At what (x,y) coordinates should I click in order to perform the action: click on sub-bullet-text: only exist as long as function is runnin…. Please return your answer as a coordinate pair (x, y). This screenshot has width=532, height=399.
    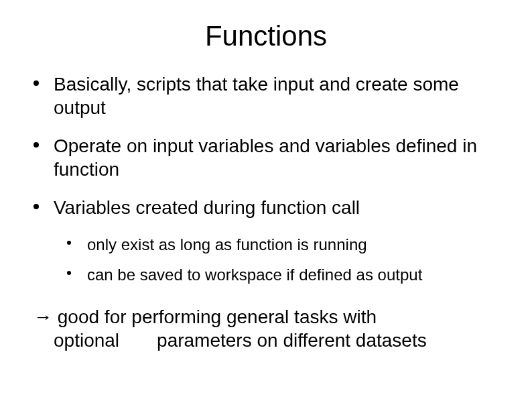
    Looking at the image, I should click on (227, 244).